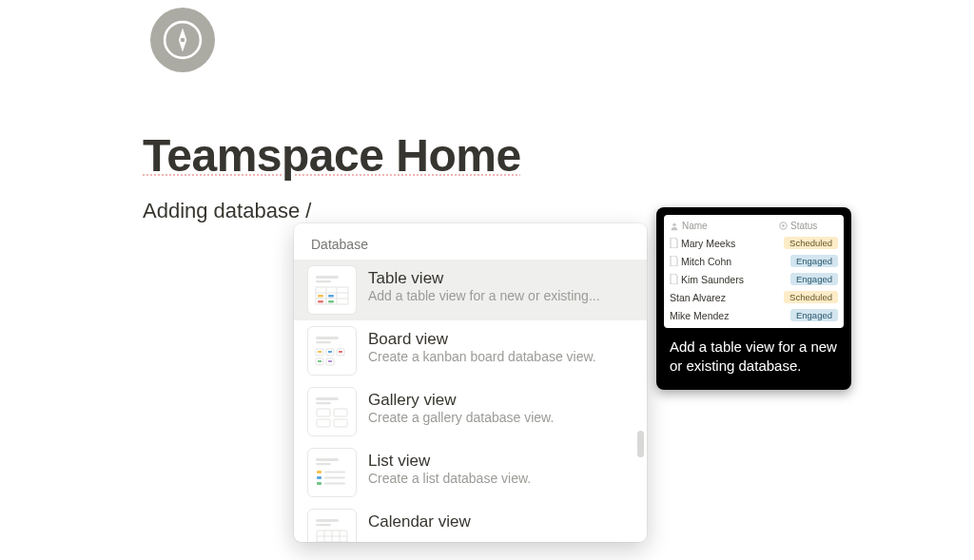 The width and height of the screenshot is (974, 560). I want to click on compass-icon, so click(183, 40).